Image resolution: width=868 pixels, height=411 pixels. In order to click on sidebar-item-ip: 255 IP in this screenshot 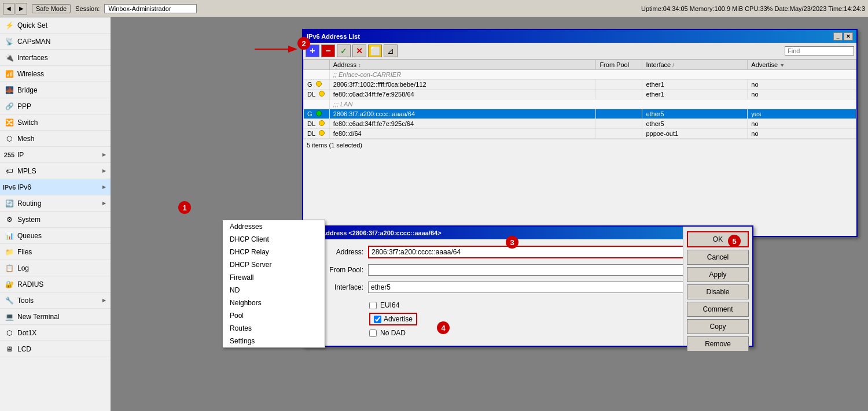, I will do `click(56, 155)`.